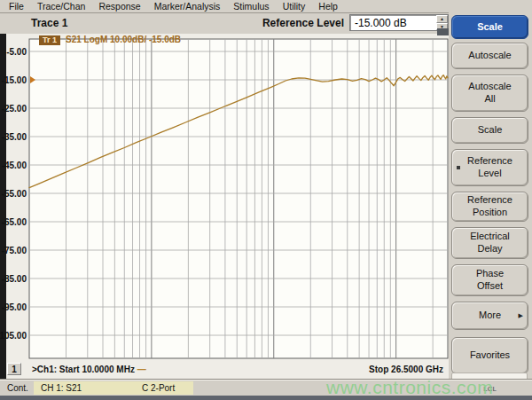 Image resolution: width=532 pixels, height=400 pixels. Describe the element at coordinates (14, 278) in the screenshot. I see `y-axis-label: -85.00` at that location.